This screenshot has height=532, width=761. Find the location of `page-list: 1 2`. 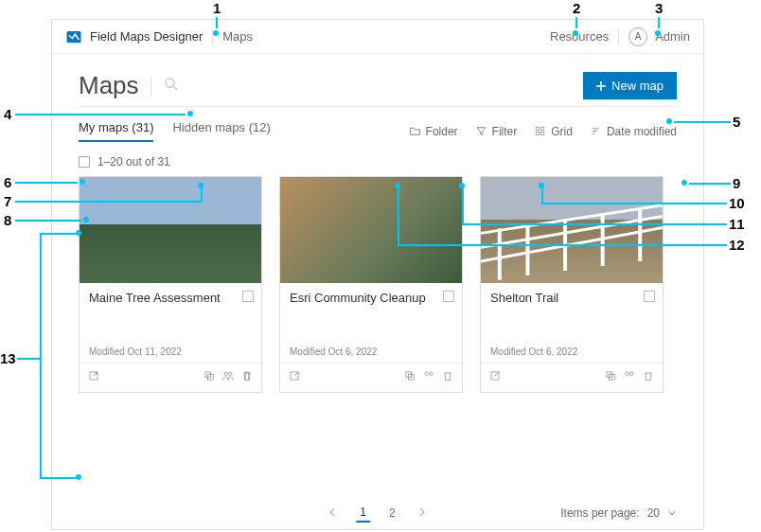

page-list: 1 2 is located at coordinates (377, 513).